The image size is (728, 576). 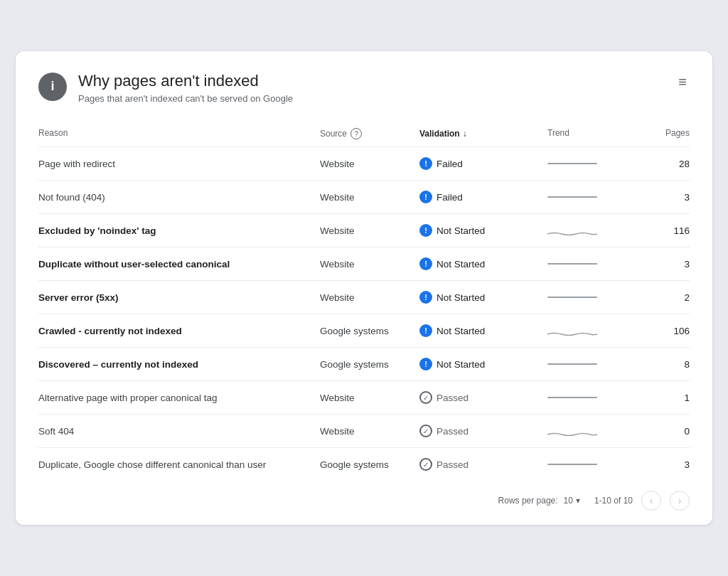 I want to click on table-row: Alternative page with proper canonical t…, so click(x=364, y=398).